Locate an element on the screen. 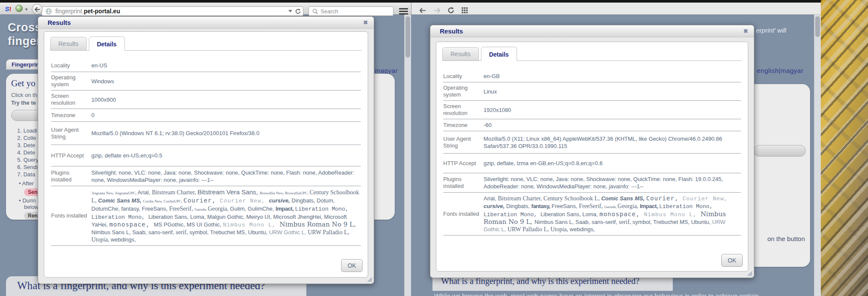 The height and width of the screenshot is (296, 868). font-name: Browallia New, is located at coordinates (272, 193).